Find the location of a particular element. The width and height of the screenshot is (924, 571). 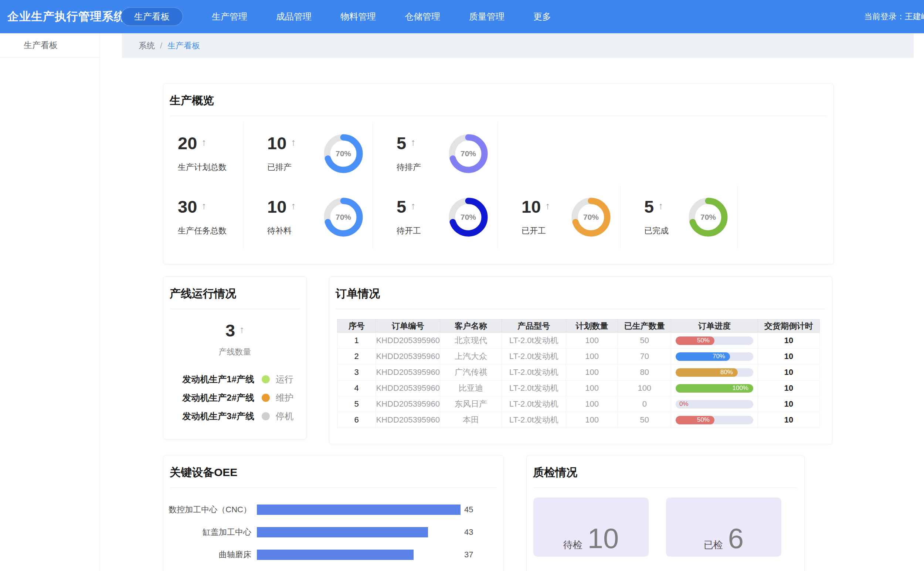

stat-await-material: 10 ↑ 待补料 70% is located at coordinates (308, 217).